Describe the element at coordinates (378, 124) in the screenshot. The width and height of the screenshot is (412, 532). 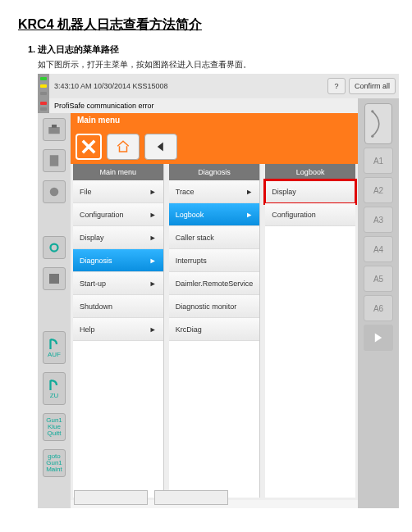
I see `jog-mode-icon` at that location.